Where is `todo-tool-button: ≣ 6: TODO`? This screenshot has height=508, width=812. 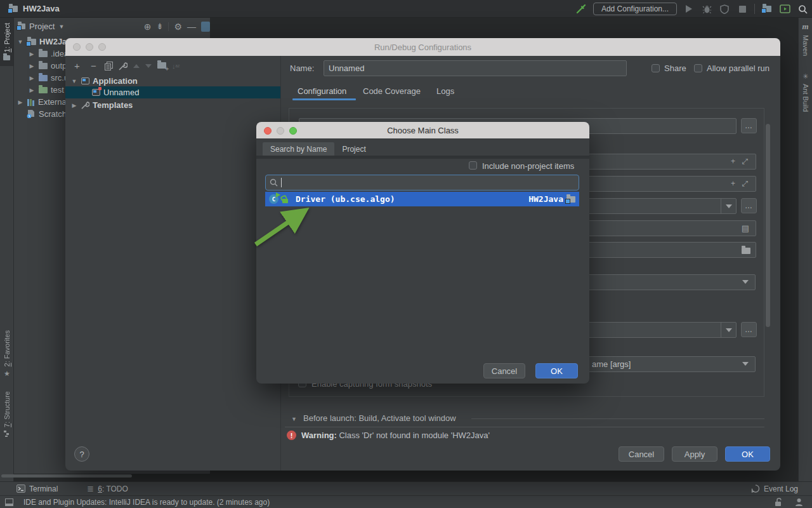 todo-tool-button: ≣ 6: TODO is located at coordinates (108, 489).